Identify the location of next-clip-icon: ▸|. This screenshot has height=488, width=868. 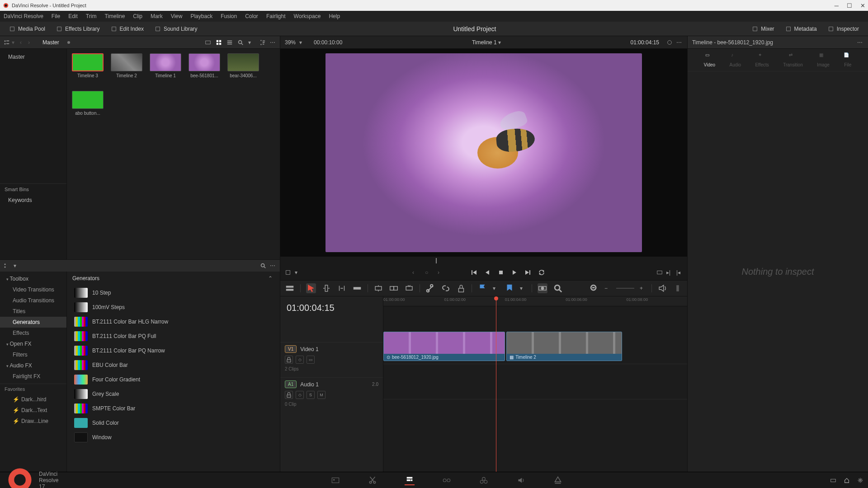
(670, 272).